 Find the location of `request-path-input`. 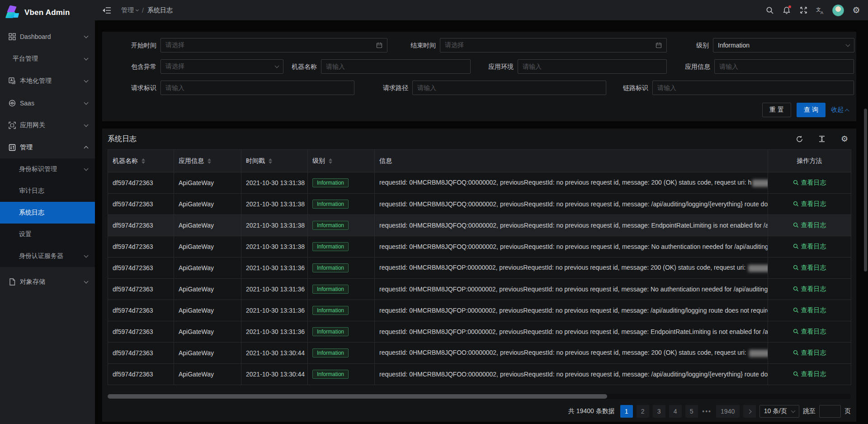

request-path-input is located at coordinates (509, 88).